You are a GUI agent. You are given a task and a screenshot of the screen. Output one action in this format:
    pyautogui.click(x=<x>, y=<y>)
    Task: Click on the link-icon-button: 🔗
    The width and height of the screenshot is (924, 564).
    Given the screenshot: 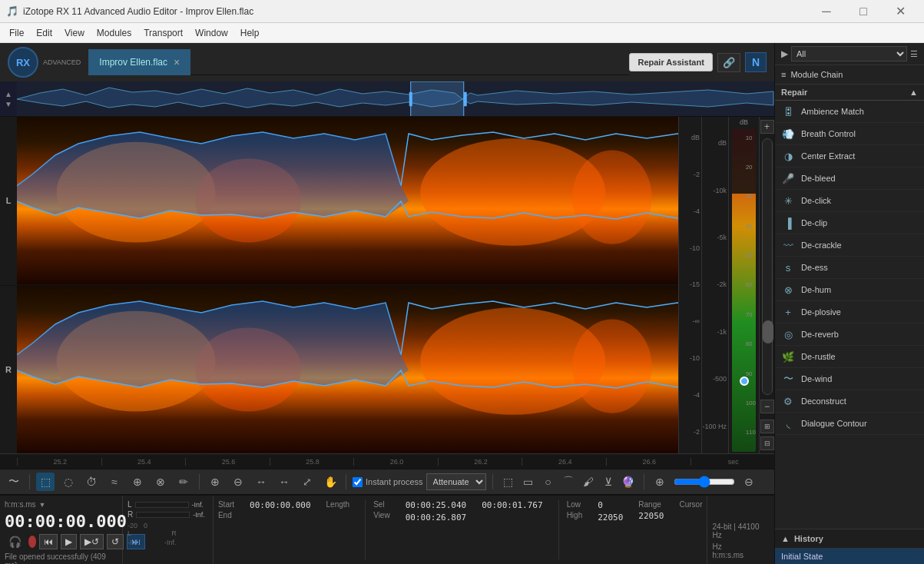 What is the action you would take?
    pyautogui.click(x=729, y=63)
    